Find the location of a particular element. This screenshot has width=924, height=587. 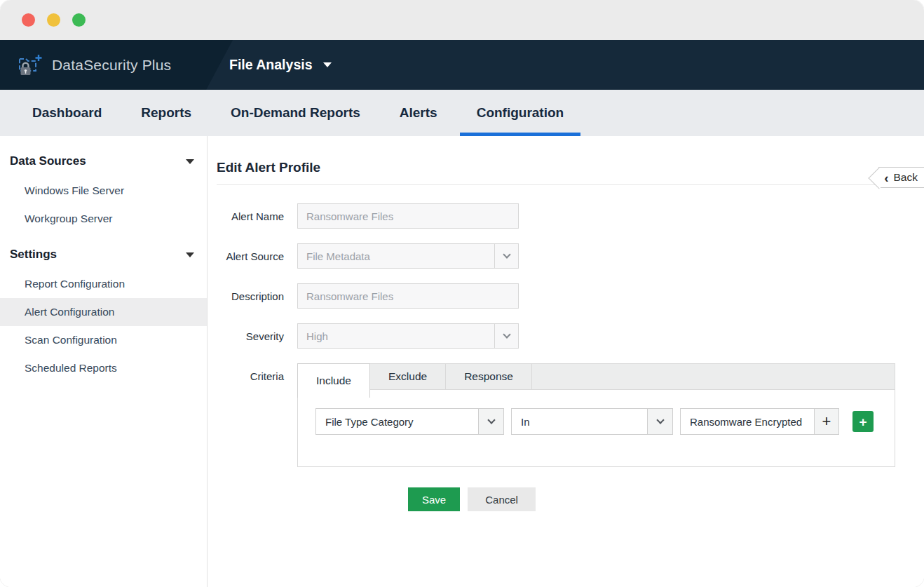

sidebar-item-scan-configuration: Scan Configuration is located at coordinates (104, 340).